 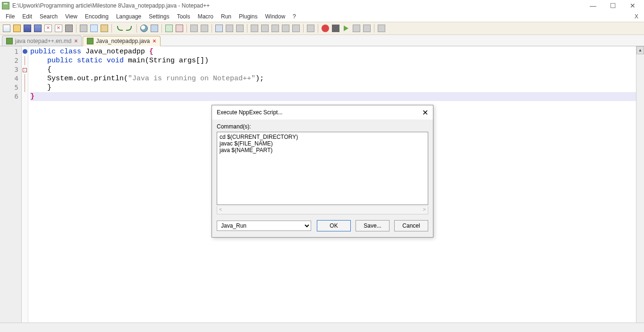 What do you see at coordinates (356, 28) in the screenshot?
I see `macro-play-multi-button` at bounding box center [356, 28].